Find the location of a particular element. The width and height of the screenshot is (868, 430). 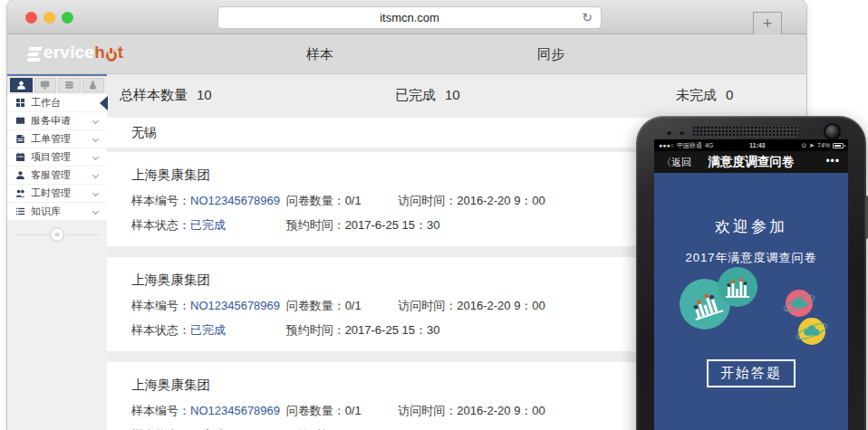

survey-subtitle: 2017年满意度调查问卷 is located at coordinates (751, 258).